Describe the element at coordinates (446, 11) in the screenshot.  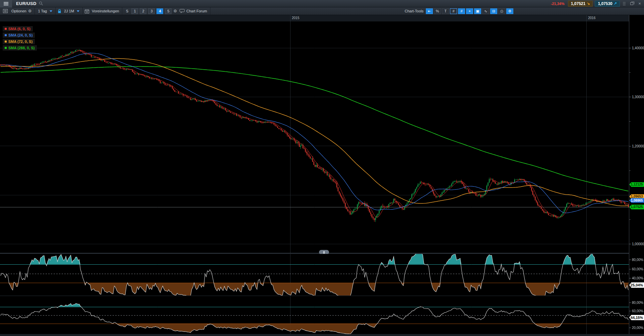
I see `text-size-icon: T` at that location.